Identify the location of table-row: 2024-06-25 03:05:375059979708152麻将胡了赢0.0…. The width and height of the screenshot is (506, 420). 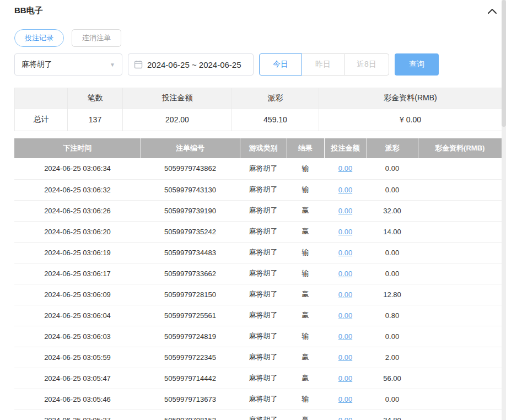
(258, 414).